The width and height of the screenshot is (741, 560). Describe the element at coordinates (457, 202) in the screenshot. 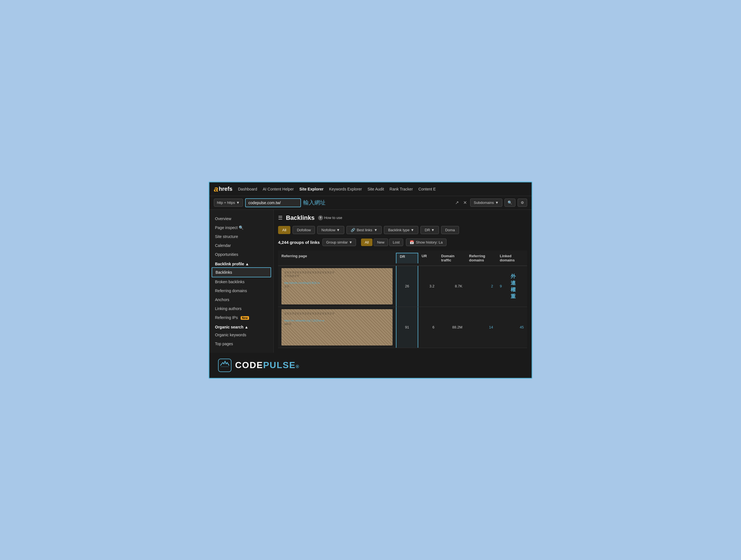

I see `open-external-btn: ↗` at that location.